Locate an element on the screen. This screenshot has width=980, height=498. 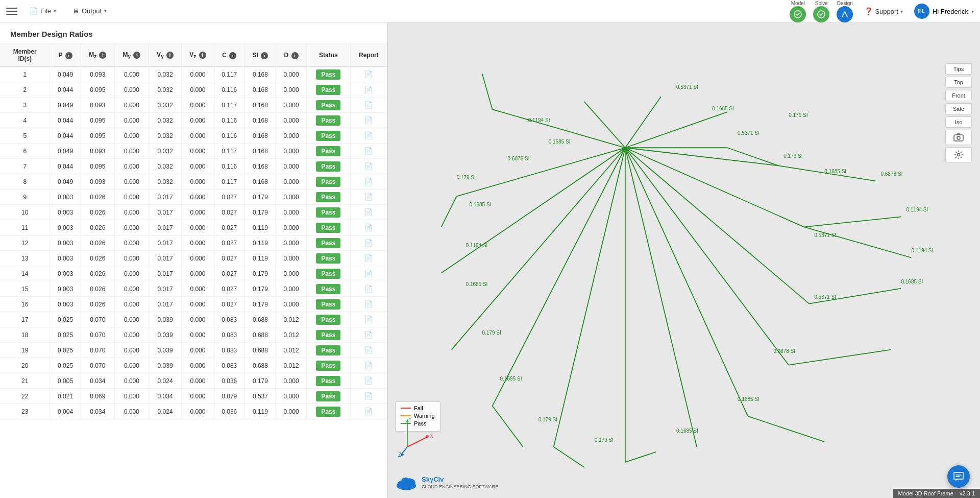
table-row: 13 0.003 0.026 0.000 0.017 0.000 0.027 0… is located at coordinates (194, 258).